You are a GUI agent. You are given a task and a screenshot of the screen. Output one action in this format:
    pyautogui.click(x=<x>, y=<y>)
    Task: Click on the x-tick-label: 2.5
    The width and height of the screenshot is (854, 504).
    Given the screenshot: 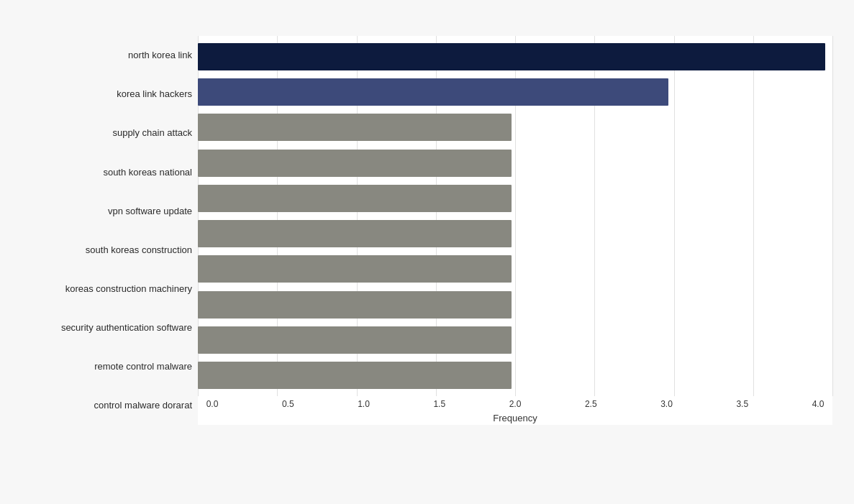 What is the action you would take?
    pyautogui.click(x=591, y=404)
    